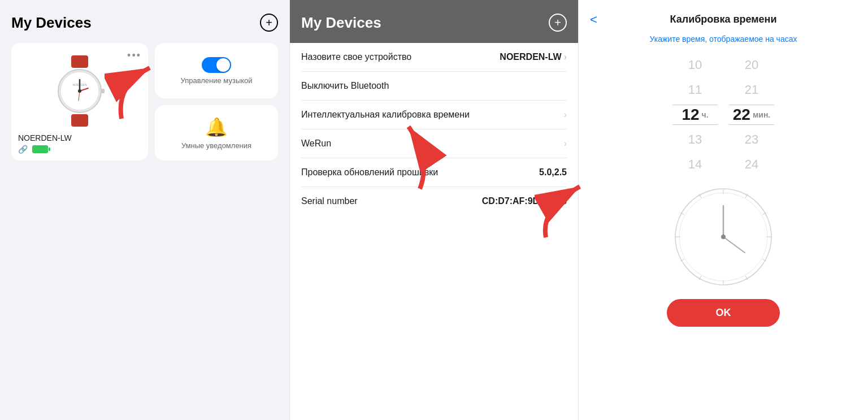  I want to click on watch-image: NOERDEN, so click(80, 91).